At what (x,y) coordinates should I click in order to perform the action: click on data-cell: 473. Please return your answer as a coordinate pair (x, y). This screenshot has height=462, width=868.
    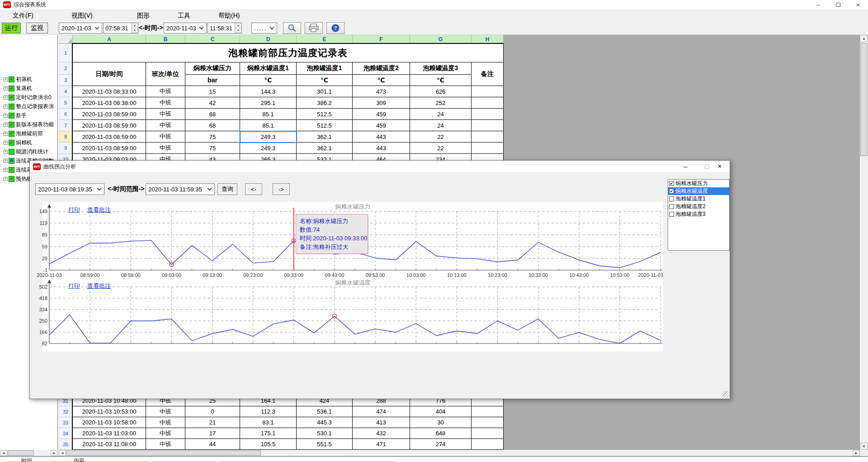
    Looking at the image, I should click on (382, 91).